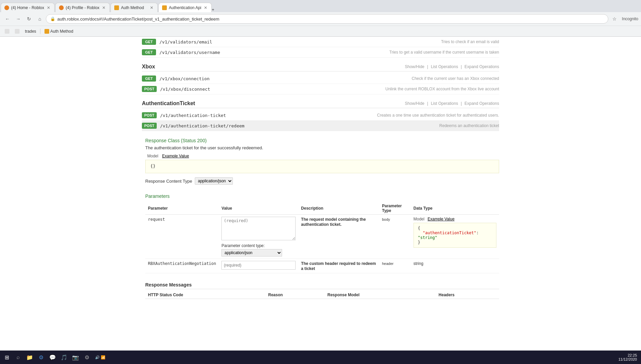 The height and width of the screenshot is (364, 641). I want to click on tab-favicon-auth-method, so click(117, 8).